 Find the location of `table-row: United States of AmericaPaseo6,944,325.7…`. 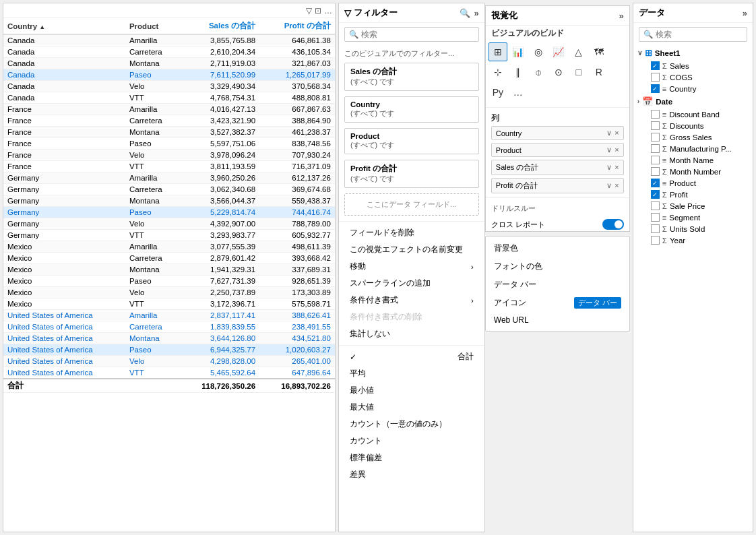

table-row: United States of AmericaPaseo6,944,325.7… is located at coordinates (169, 350).